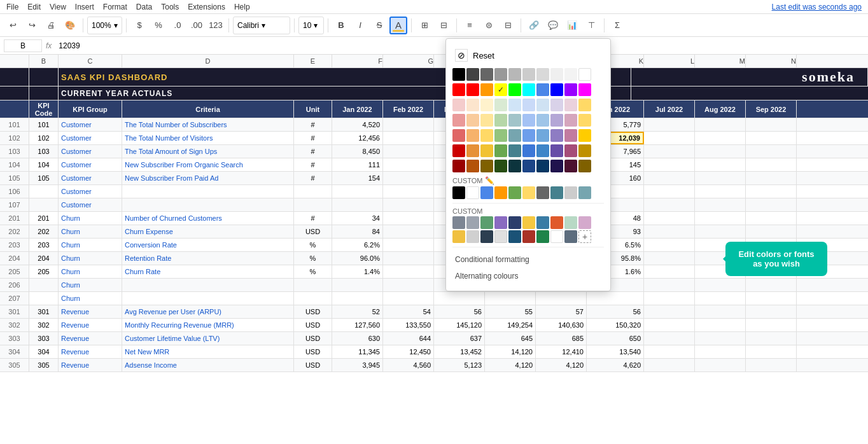 This screenshot has width=868, height=444. Describe the element at coordinates (208, 232) in the screenshot. I see `cell-202-criteria: Churn Expense` at that location.